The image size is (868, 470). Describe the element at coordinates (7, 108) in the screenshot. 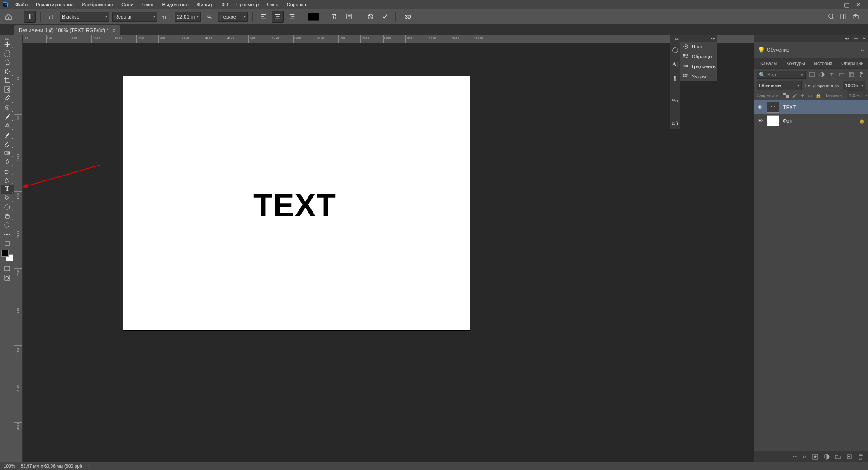

I see `heal-tool` at that location.